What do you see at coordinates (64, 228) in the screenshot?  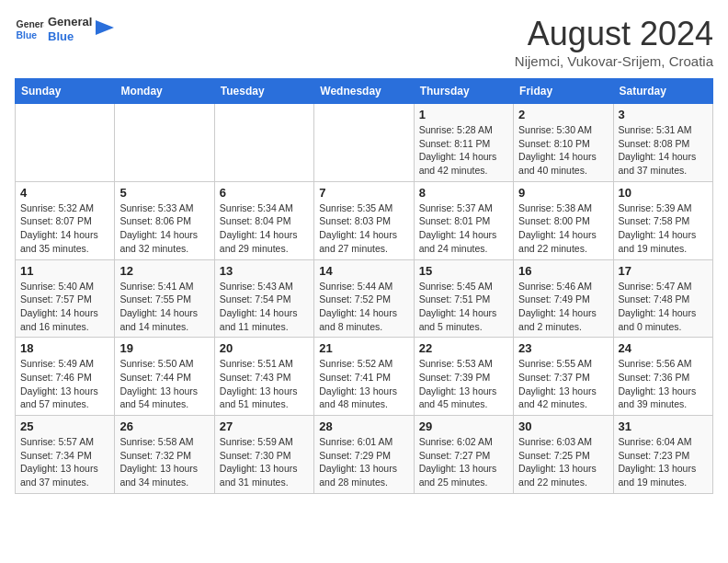 I see `day-info: Sunrise: 5:32 AMSunset: 8:07 PMDaylight:…` at bounding box center [64, 228].